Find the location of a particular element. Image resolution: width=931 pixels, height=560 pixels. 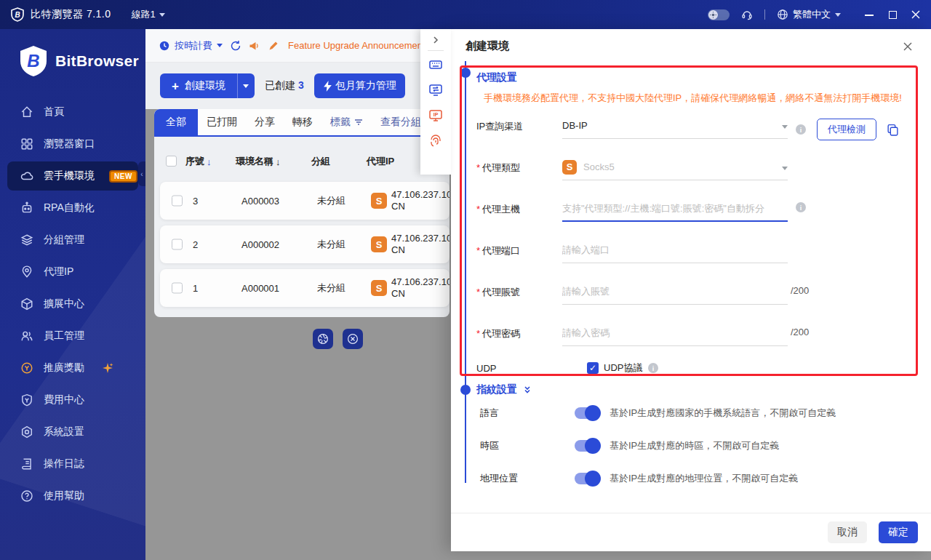

plus-icon: + is located at coordinates (175, 86).